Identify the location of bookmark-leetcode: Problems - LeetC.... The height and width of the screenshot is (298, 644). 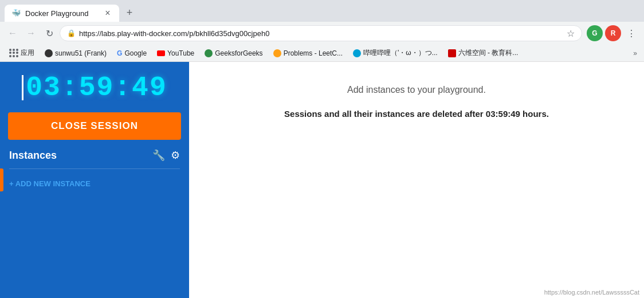
(308, 53).